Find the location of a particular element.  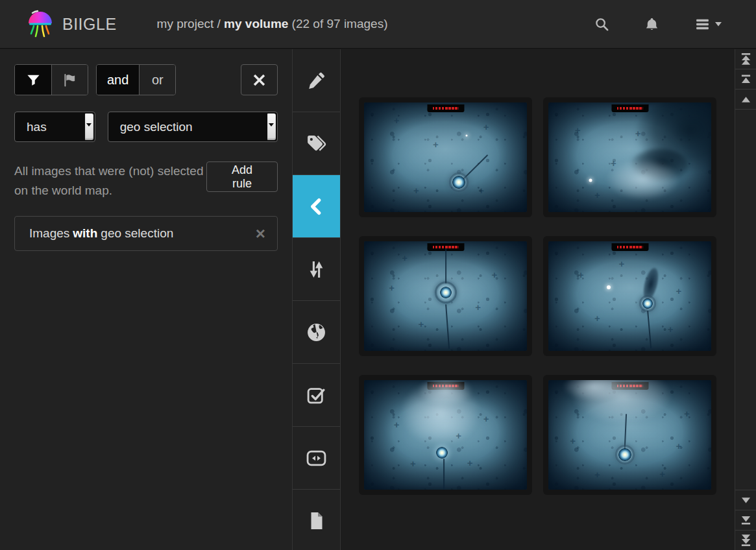

scroll-top-buttons is located at coordinates (746, 79).